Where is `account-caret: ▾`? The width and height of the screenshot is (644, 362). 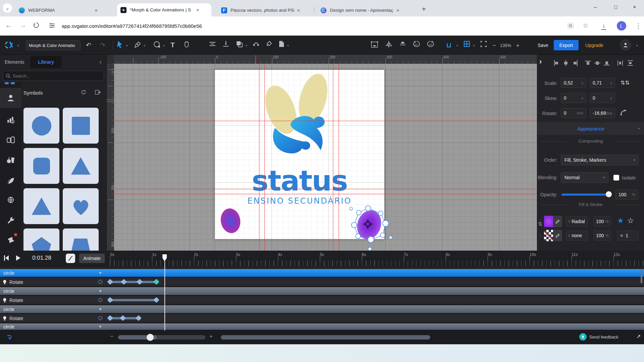 account-caret: ▾ is located at coordinates (637, 46).